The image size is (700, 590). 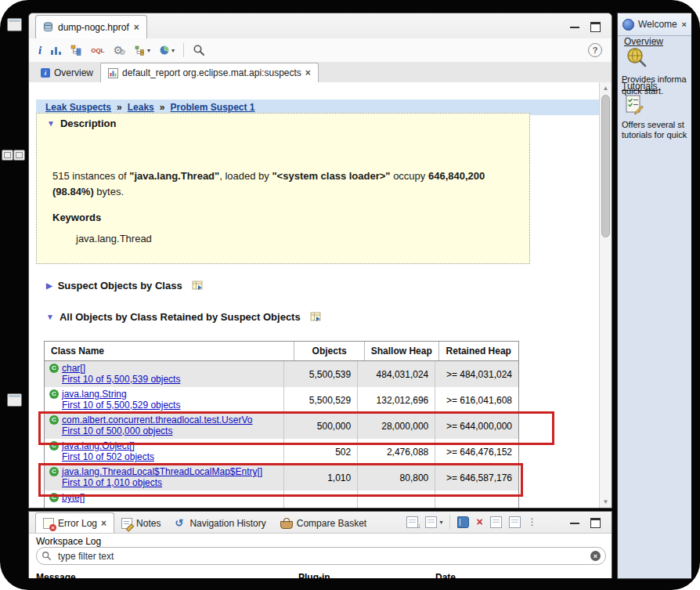 What do you see at coordinates (127, 523) in the screenshot?
I see `notes-icon` at bounding box center [127, 523].